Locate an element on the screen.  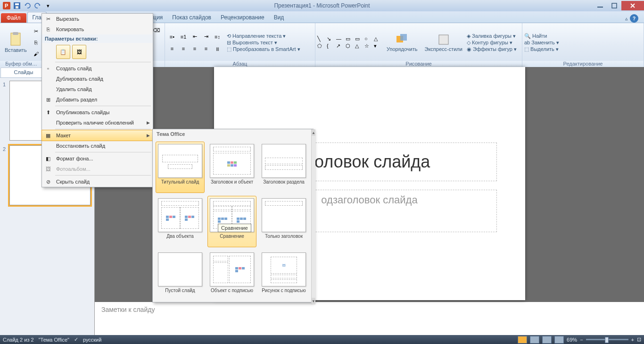
layout-item-3: Два объекта is located at coordinates (180, 222).